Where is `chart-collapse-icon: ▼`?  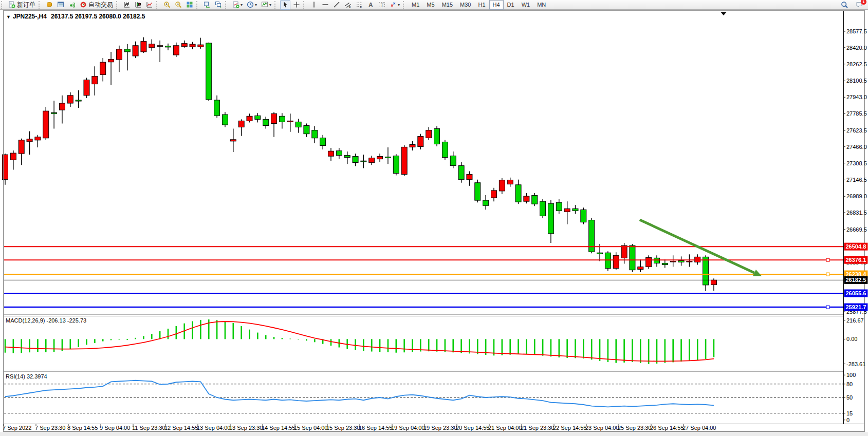 chart-collapse-icon: ▼ is located at coordinates (8, 17).